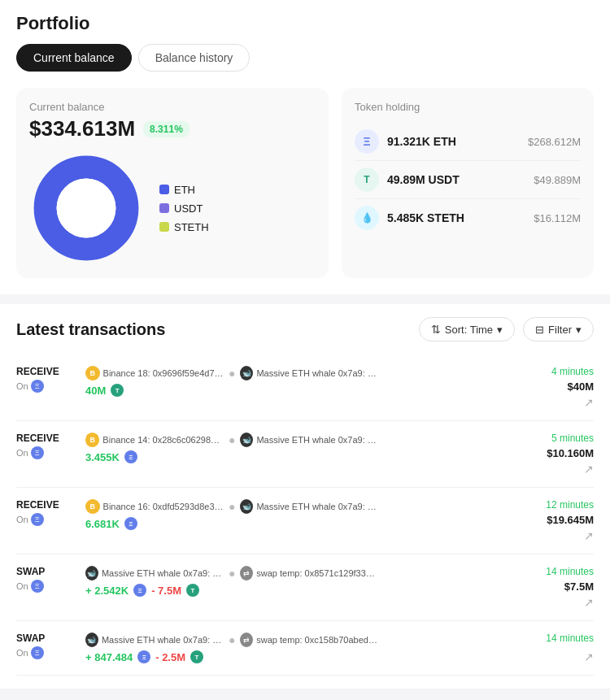  I want to click on tx-addresses: B Binance 16: 0xdfd5293d8e34... ● 🐋 Mass…, so click(299, 507).